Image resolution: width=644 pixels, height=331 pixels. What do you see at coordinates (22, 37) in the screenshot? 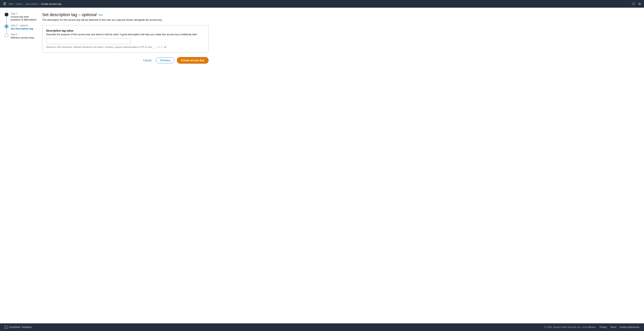
I see `step-3-title: Retrieve access keys` at bounding box center [22, 37].